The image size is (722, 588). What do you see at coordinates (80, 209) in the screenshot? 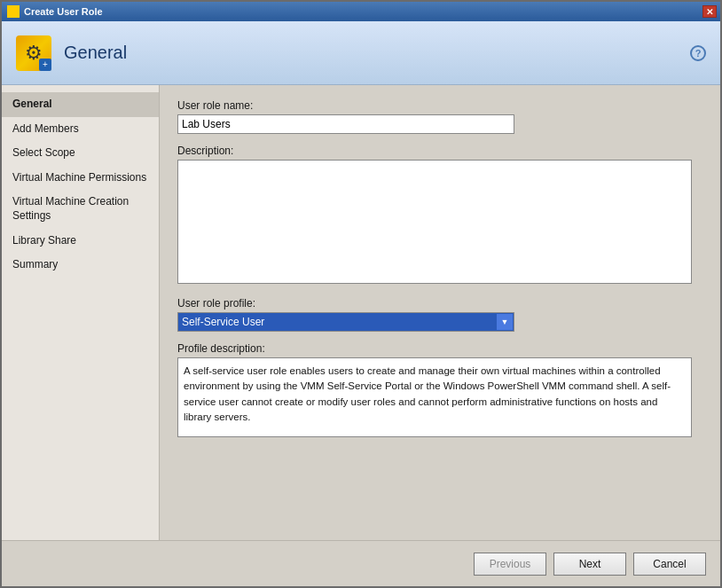
I see `sidebar-item-vm-creation-settings: Virtual Machine Creation Settings` at bounding box center [80, 209].